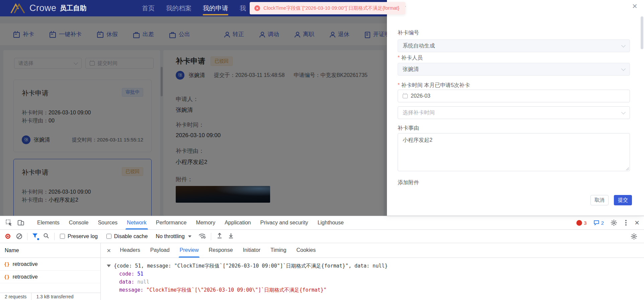 This screenshot has height=300, width=644. Describe the element at coordinates (25, 277) in the screenshot. I see `request-name: retroactive` at that location.